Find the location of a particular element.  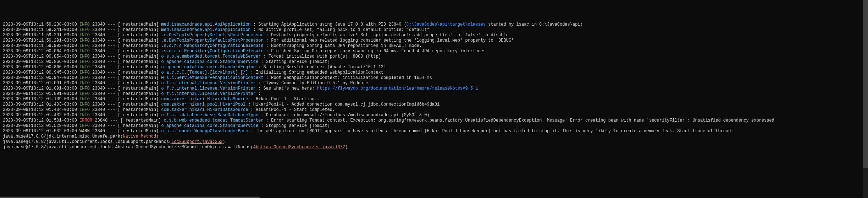

log-line: 2023-09-09T13:12:01.404-03:00 INFO 23840… is located at coordinates (436, 110).